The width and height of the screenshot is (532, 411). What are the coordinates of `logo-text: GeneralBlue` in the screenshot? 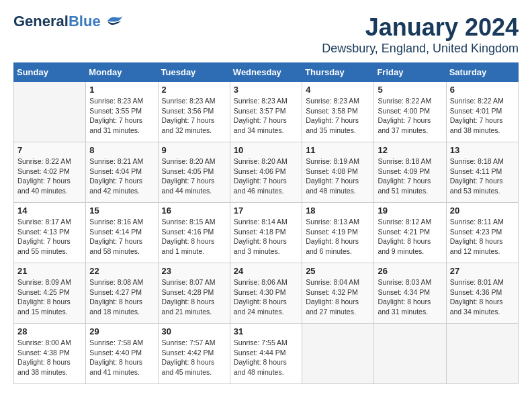 It's located at (57, 21).